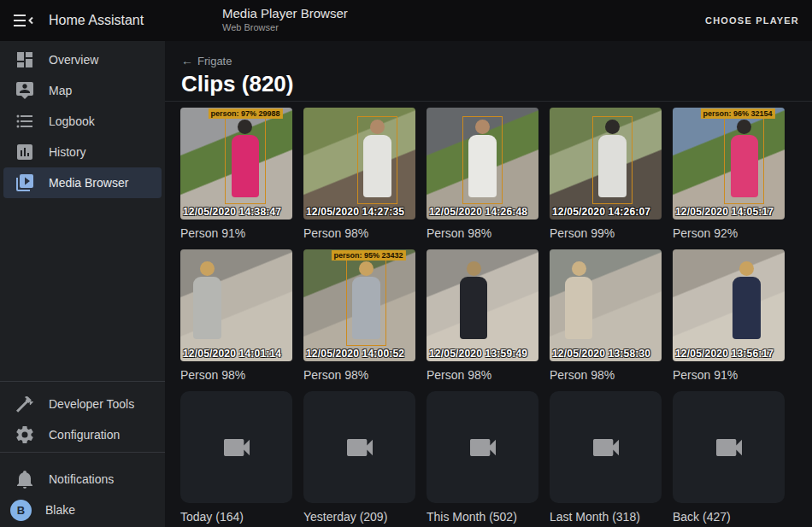 The width and height of the screenshot is (812, 527). Describe the element at coordinates (605, 458) in the screenshot. I see `folder-card-last-month: Last Month (318)` at that location.